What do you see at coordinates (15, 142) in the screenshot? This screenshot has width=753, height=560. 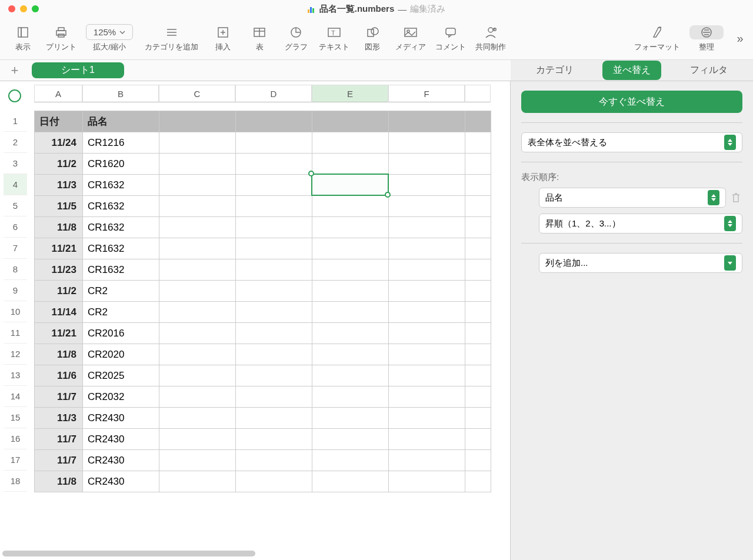 I see `row-header: 2` at bounding box center [15, 142].